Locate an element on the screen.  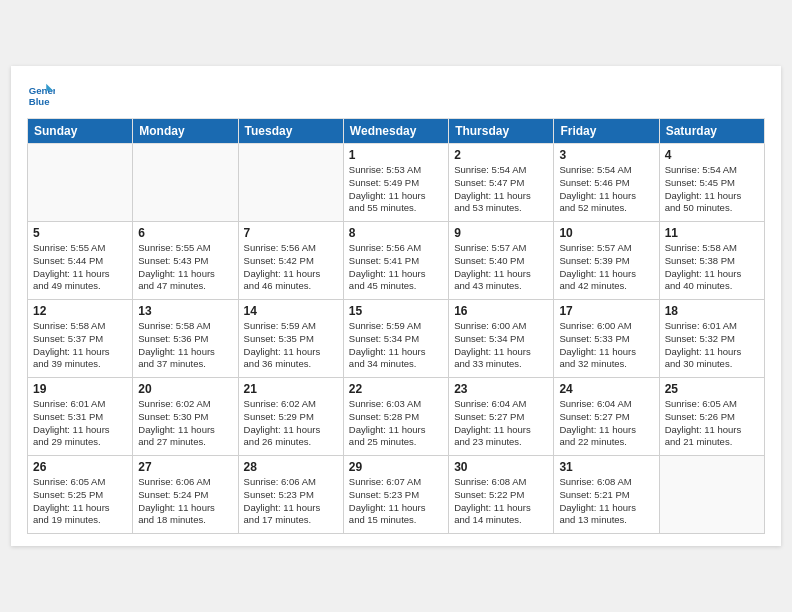
cell-info: and 25 minutes. is located at coordinates (396, 442).